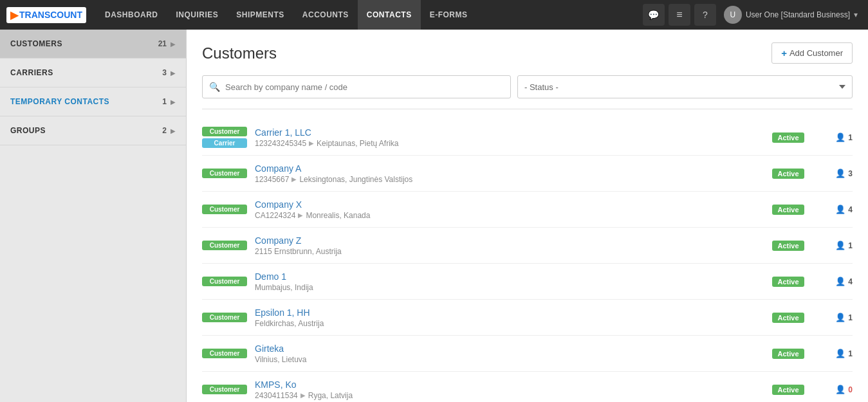 This screenshot has width=868, height=402. I want to click on table-row: CustomerCarrier Carrier 1, LLC 123243245…, so click(528, 138).